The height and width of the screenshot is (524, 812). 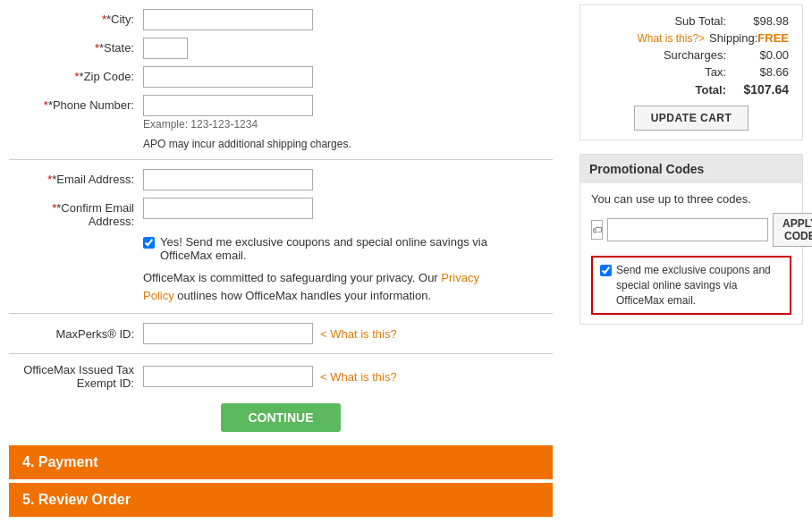 I want to click on tax-value: $8.66, so click(x=762, y=72).